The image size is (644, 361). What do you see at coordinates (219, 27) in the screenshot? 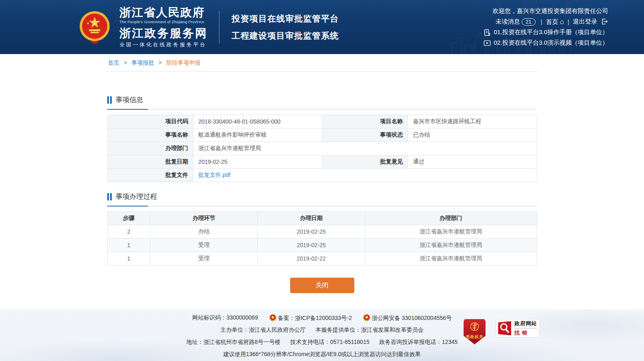
I see `header-divider` at bounding box center [219, 27].